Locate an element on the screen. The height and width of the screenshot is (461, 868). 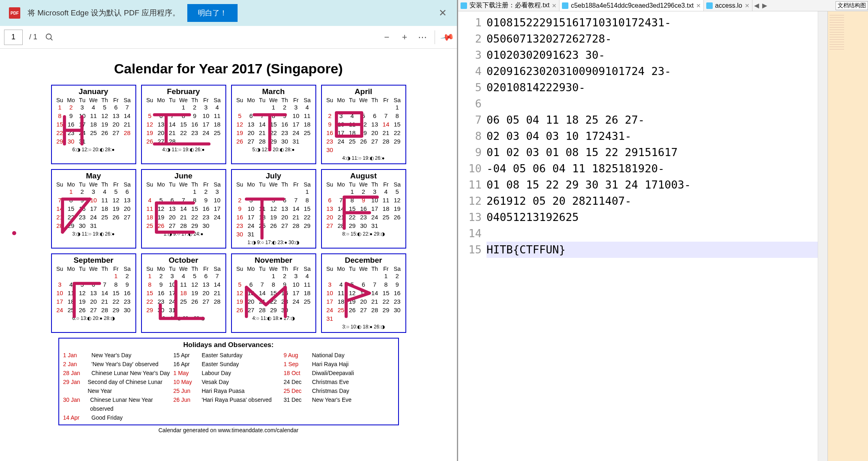
month-february: FebruarySuMoTuWeThFrSa123456789101112131… is located at coordinates (184, 124).